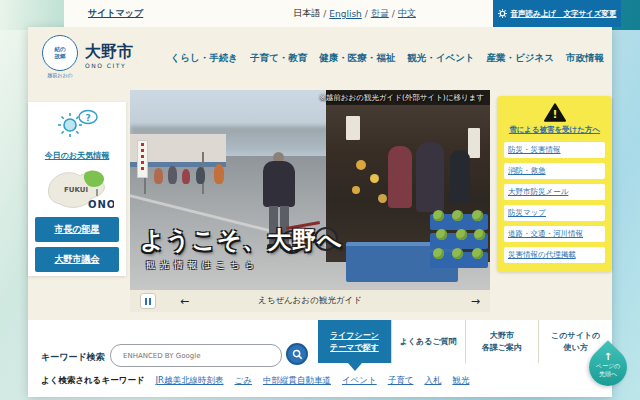 The height and width of the screenshot is (400, 640). I want to click on fukui-map: FUKUI ONO, so click(77, 189).